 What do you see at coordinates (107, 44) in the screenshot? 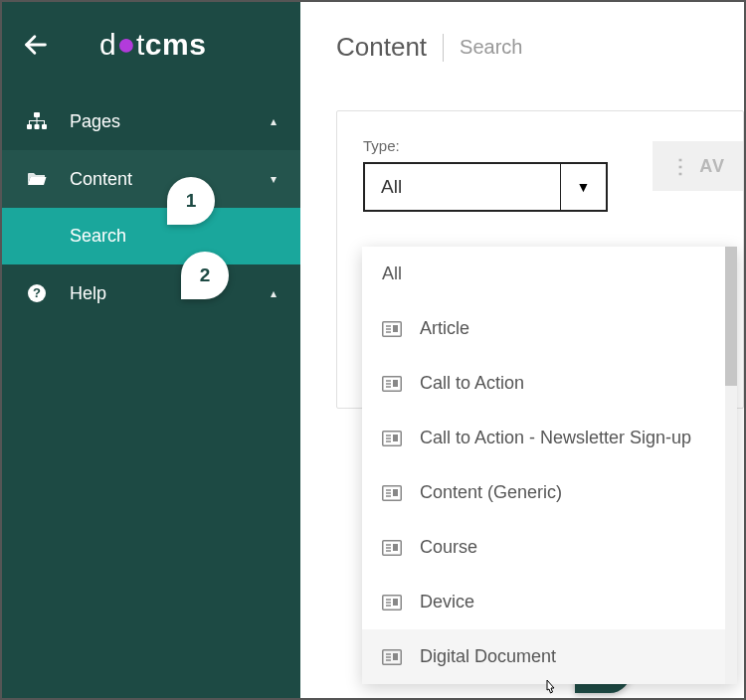
I see `logo-text: d` at bounding box center [107, 44].